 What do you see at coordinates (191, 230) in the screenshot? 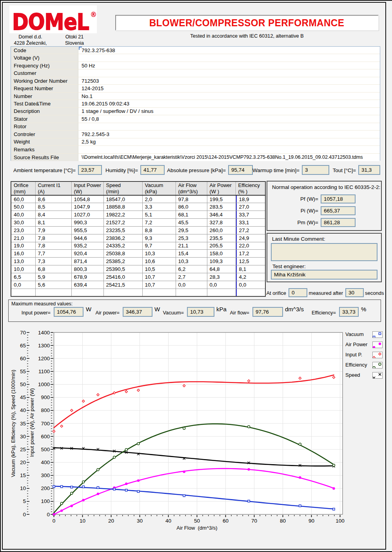
I see `table-cell: 29,5` at bounding box center [191, 230].